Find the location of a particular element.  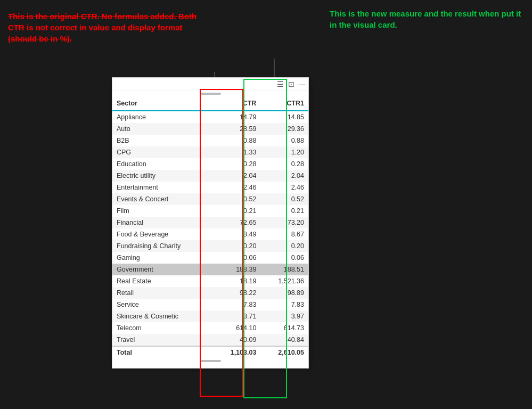

cell-sector: Events & Concert is located at coordinates (163, 199).